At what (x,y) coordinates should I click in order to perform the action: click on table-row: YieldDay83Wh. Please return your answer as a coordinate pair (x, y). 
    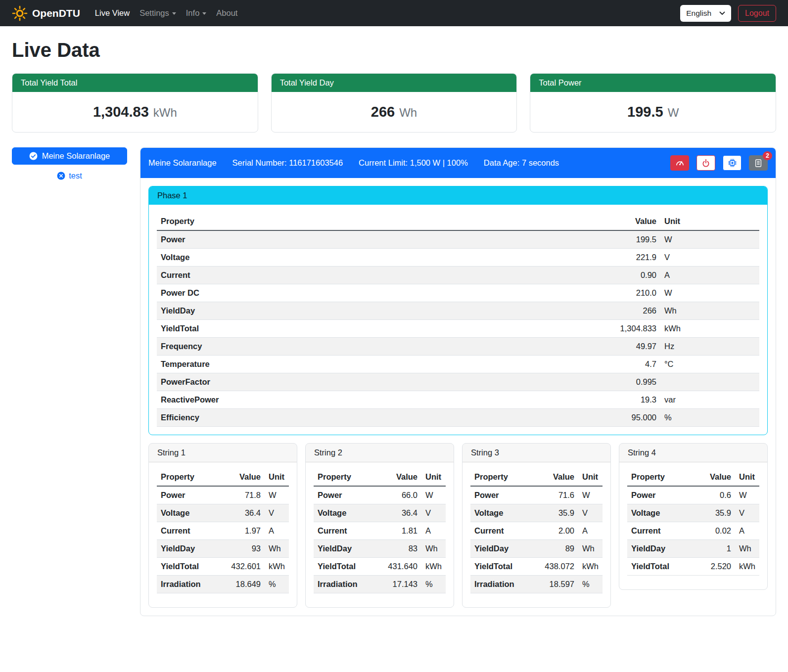
    Looking at the image, I should click on (380, 549).